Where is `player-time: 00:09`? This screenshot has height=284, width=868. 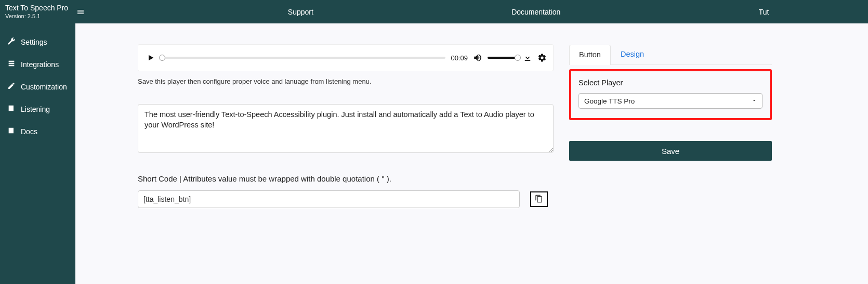 player-time: 00:09 is located at coordinates (459, 58).